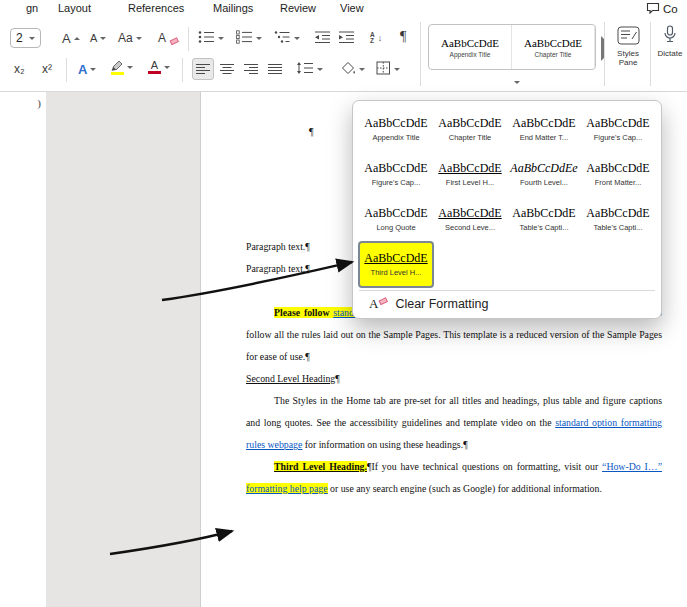 The image size is (687, 607). Describe the element at coordinates (632, 466) in the screenshot. I see `hyperlink: “How-Do I…”` at that location.